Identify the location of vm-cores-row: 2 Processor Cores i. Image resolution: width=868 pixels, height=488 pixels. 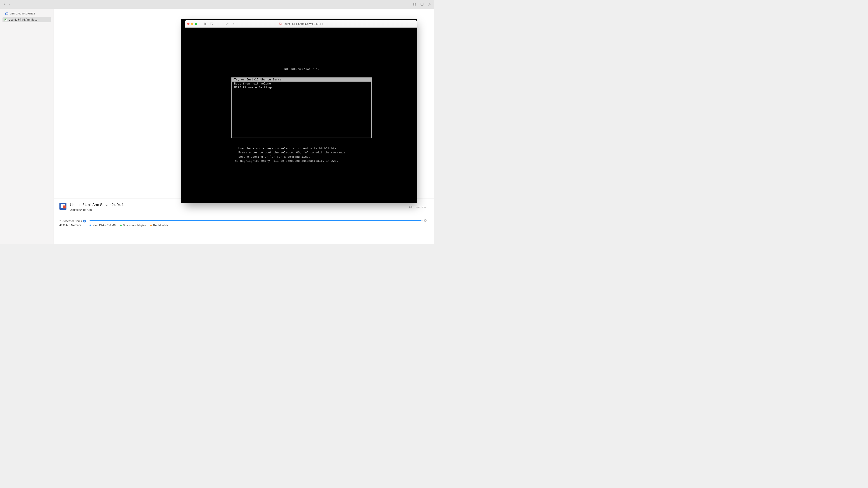
(72, 221).